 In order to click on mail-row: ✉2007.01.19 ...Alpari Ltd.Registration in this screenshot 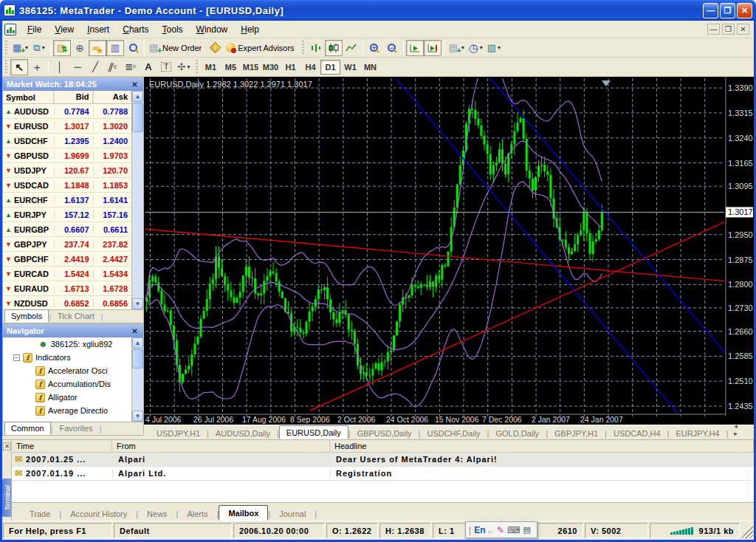, I will do `click(382, 474)`.